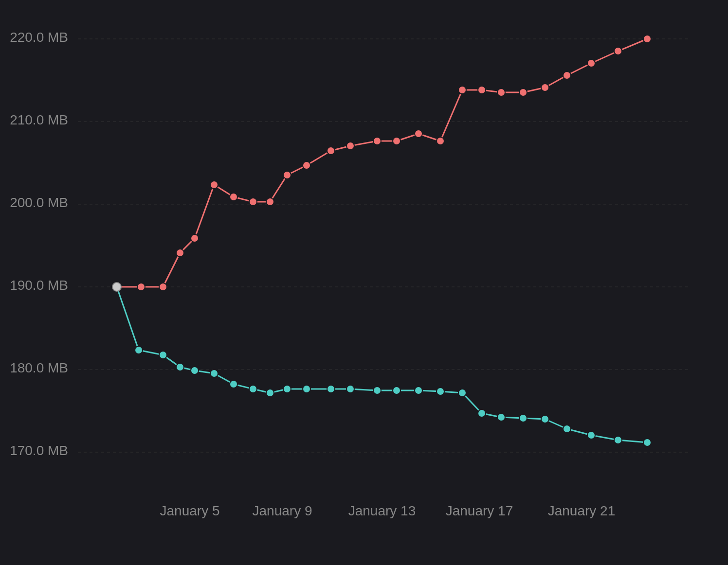 The height and width of the screenshot is (565, 728). What do you see at coordinates (117, 287) in the screenshot?
I see `teal-dot-start` at bounding box center [117, 287].